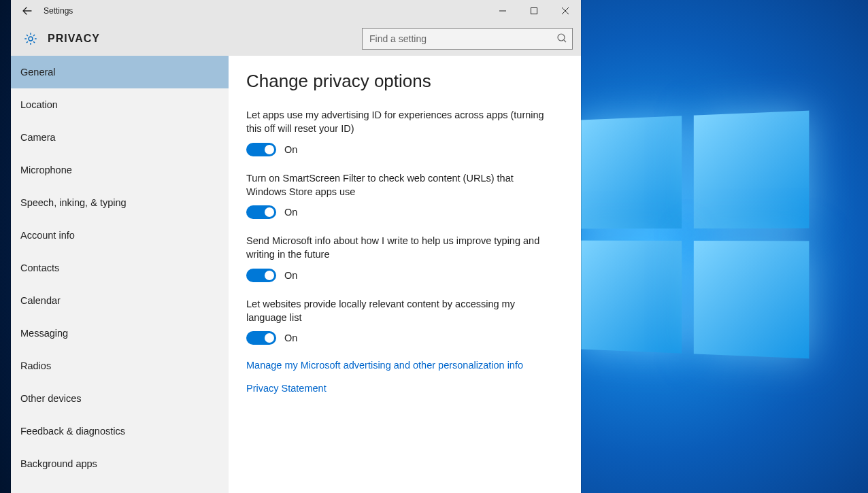 This screenshot has width=868, height=493. What do you see at coordinates (120, 203) in the screenshot?
I see `sidebar-item-speech-inking-typing: Speech, inking, & typing` at bounding box center [120, 203].